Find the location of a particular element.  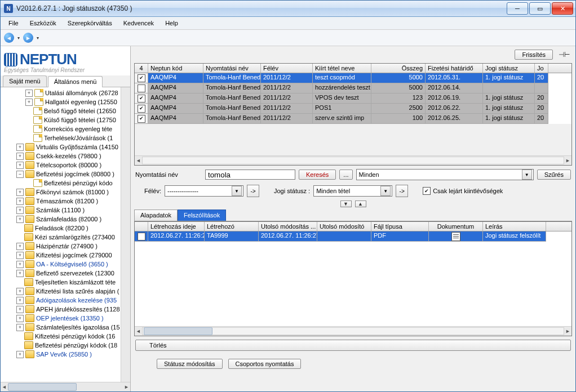

search-combo: Minden ▼ is located at coordinates (445, 175).